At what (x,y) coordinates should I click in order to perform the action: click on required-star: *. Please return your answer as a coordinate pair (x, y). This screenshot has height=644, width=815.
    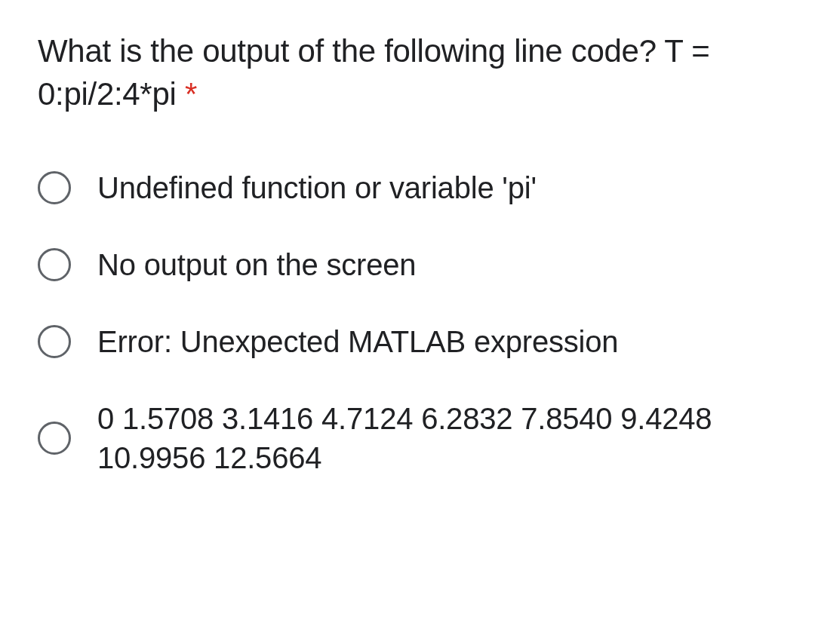
    Looking at the image, I should click on (191, 94).